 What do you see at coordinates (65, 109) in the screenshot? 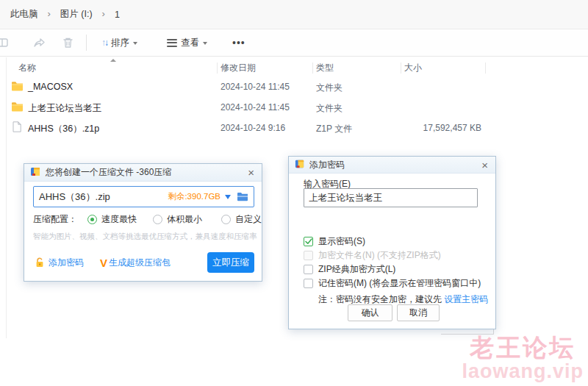
I see `file-name: 上老王论坛当老王` at bounding box center [65, 109].